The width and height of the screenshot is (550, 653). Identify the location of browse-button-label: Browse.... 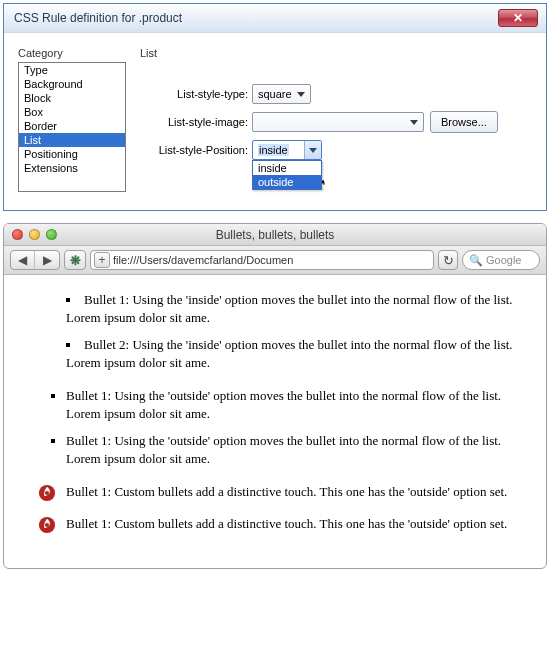
(464, 122).